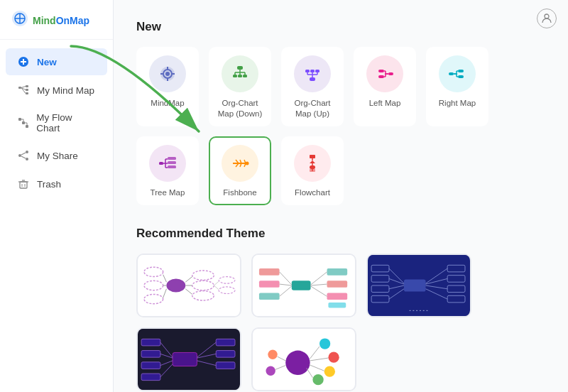  I want to click on org-chart-up-icon-circle, so click(312, 74).